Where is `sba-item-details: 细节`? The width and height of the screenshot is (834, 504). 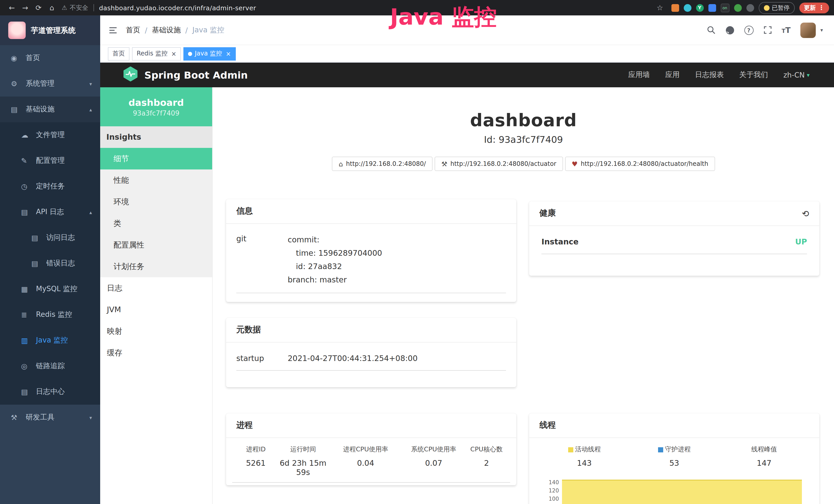
sba-item-details: 细节 is located at coordinates (156, 159).